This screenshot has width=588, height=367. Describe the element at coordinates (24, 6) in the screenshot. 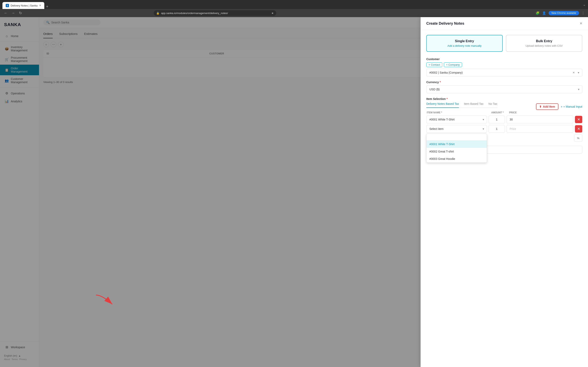

I see `tab-label: Delivery Notes | Sanka` at that location.